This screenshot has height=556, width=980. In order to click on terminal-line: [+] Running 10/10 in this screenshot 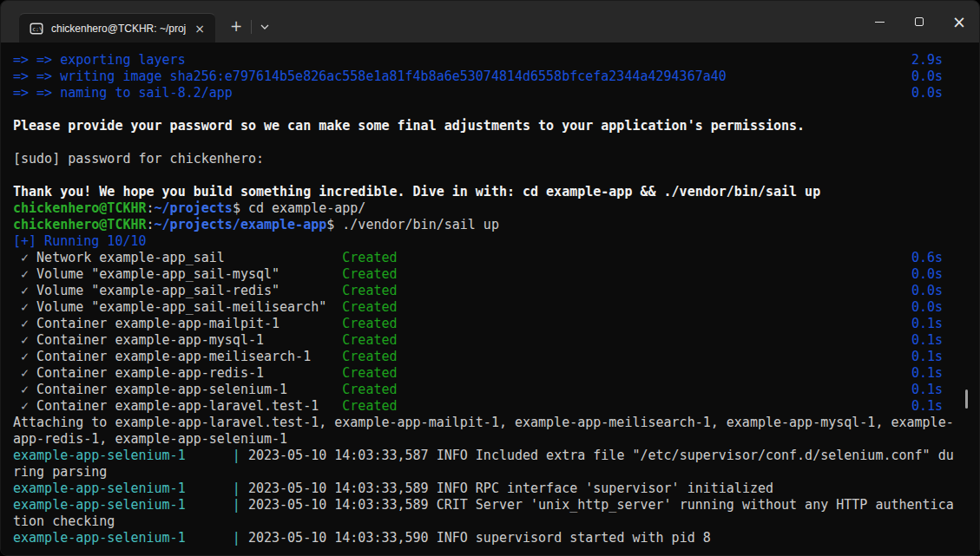, I will do `click(484, 241)`.